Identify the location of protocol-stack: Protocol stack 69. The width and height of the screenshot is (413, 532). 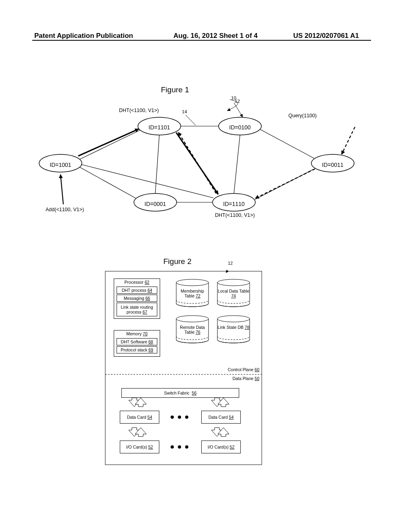
(137, 350).